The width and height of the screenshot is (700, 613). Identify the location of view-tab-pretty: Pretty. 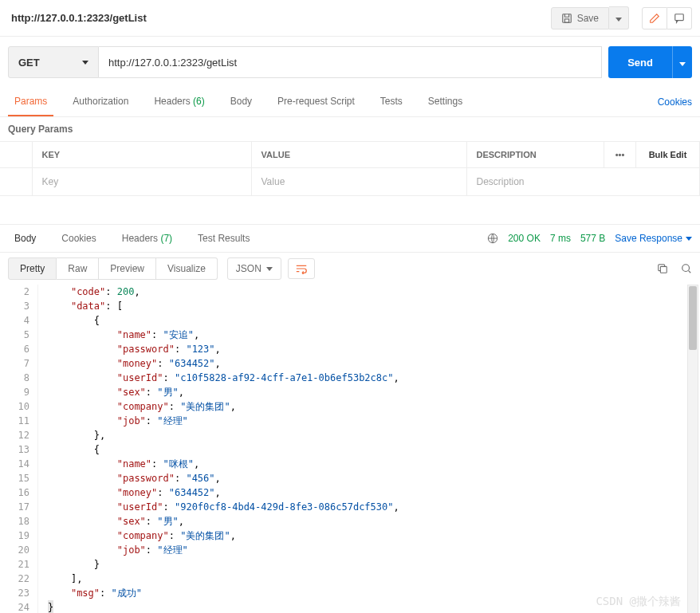
(32, 269).